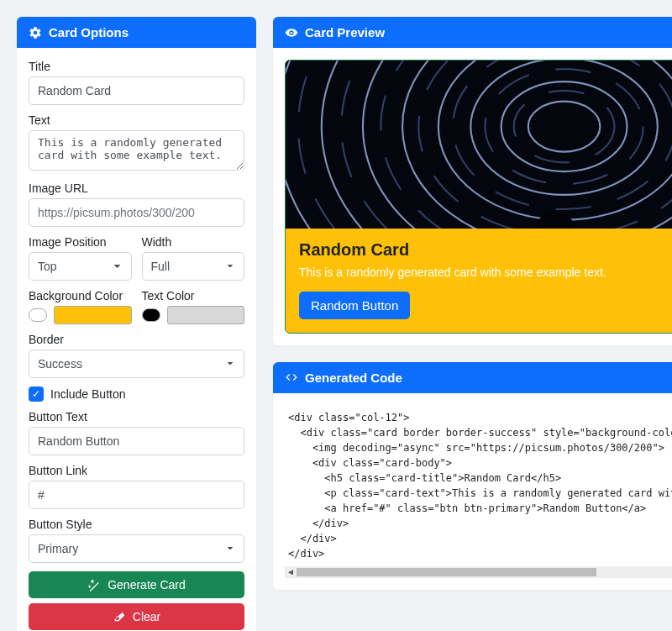  What do you see at coordinates (94, 585) in the screenshot?
I see `magic-wand-icon` at bounding box center [94, 585].